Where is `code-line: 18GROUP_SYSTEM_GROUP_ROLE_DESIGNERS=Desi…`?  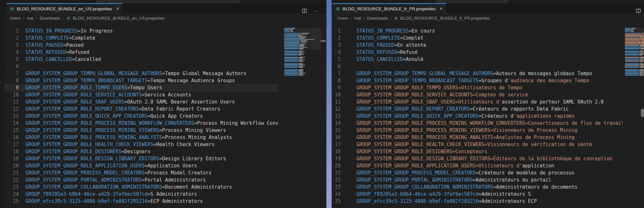 code-line: 18GROUP_SYSTEM_GROUP_ROLE_DESIGNERS=Desi… is located at coordinates (141, 152).